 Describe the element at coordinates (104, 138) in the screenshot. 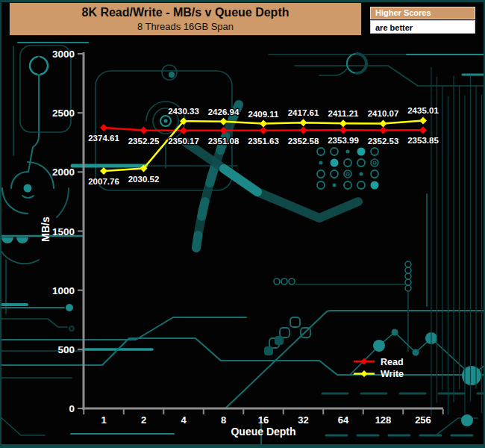

I see `data-label: 2374.61` at that location.